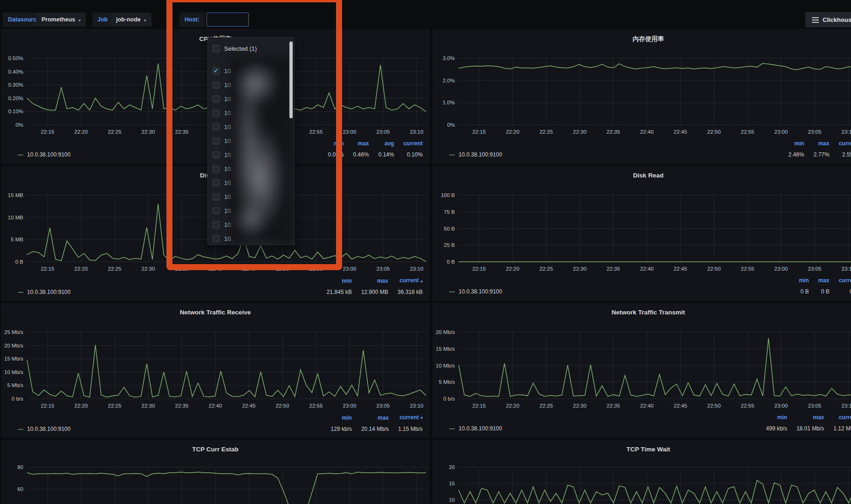 Image resolution: width=851 pixels, height=504 pixels. I want to click on checkbox-checked-icon: ✓, so click(216, 71).